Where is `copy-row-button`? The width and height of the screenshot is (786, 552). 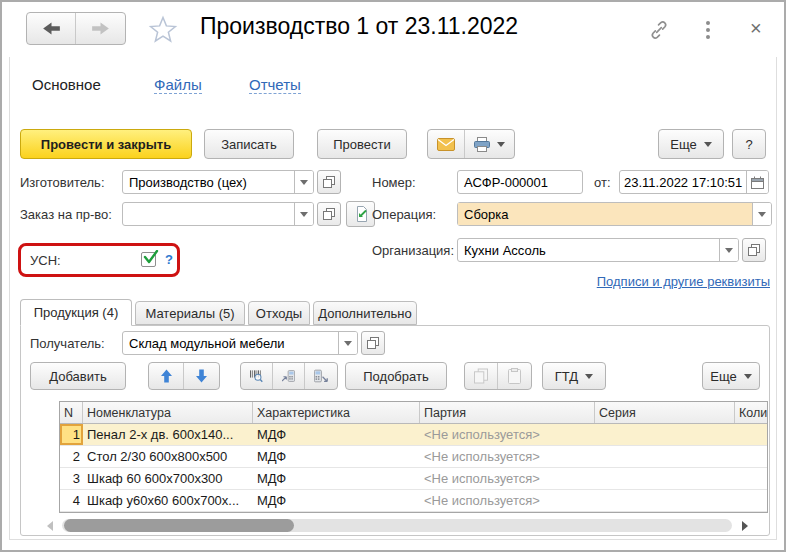
copy-row-button is located at coordinates (482, 376).